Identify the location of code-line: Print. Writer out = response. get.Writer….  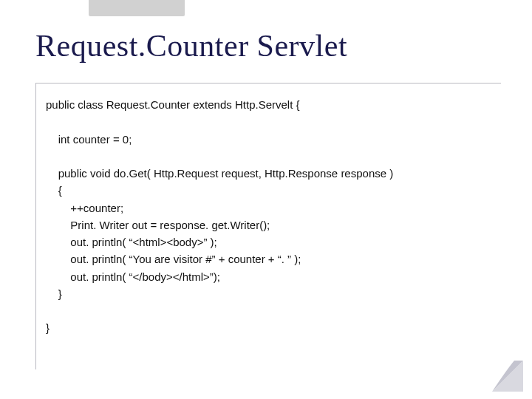
(158, 225).